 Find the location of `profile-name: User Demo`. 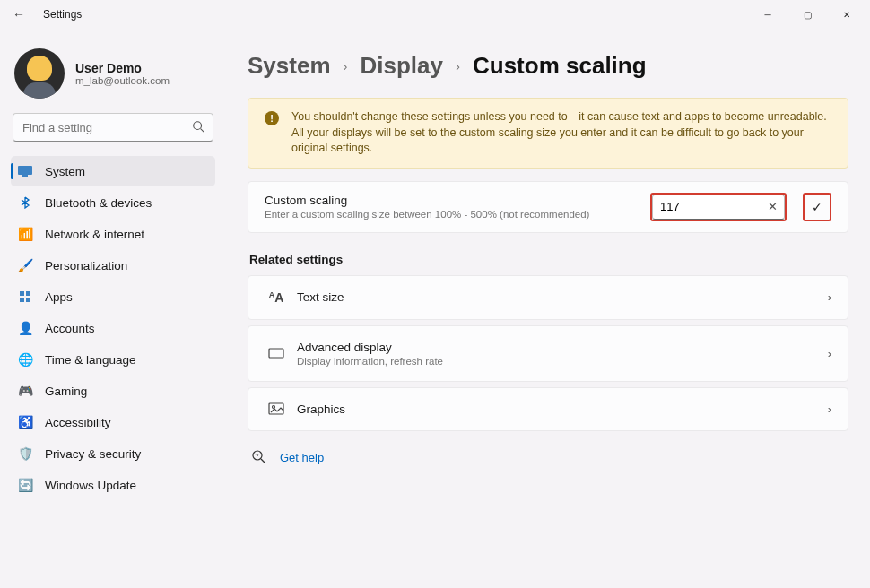

profile-name: User Demo is located at coordinates (122, 68).